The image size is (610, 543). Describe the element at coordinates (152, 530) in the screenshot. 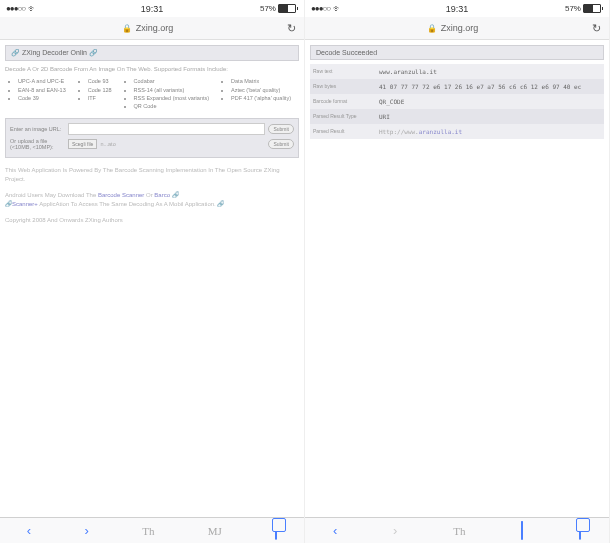

I see `toolbar: ‹ › Th MJ` at that location.